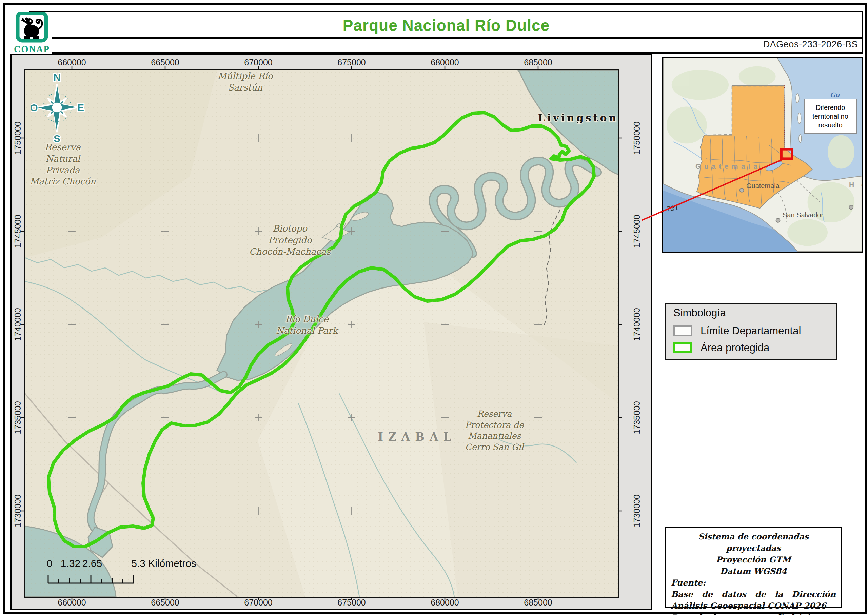 The height and width of the screenshot is (615, 868). Describe the element at coordinates (94, 578) in the screenshot. I see `scale-bar` at that location.